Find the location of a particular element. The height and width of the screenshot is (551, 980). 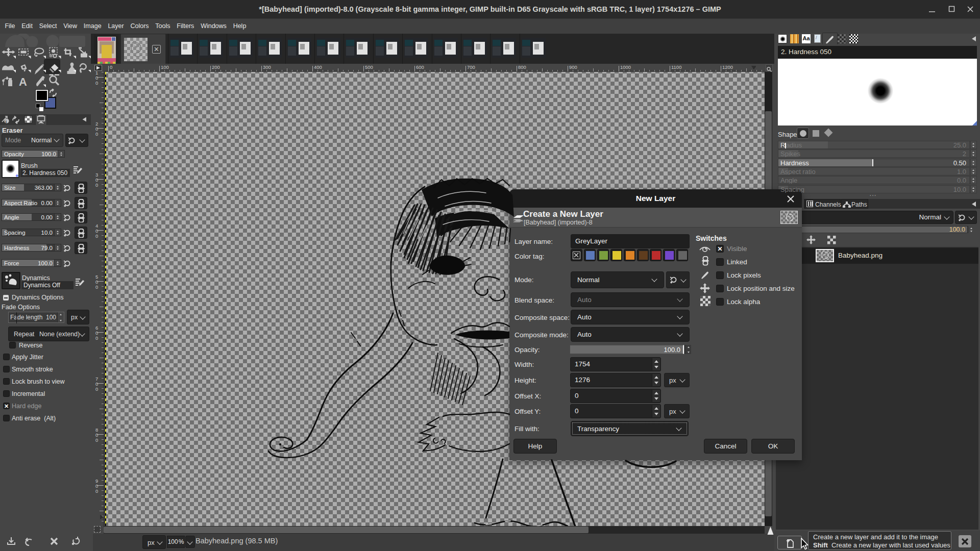

svg-text: 900 is located at coordinates (573, 67).